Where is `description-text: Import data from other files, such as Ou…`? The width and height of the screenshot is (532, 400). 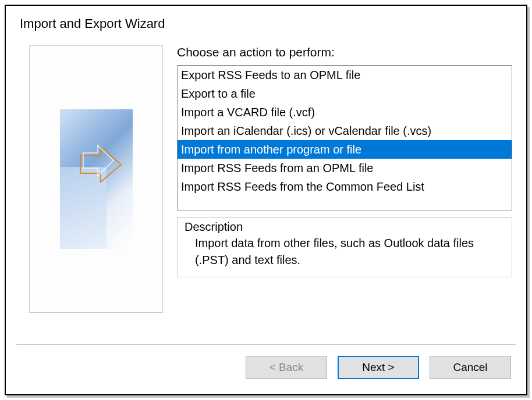 description-text: Import data from other files, such as Ou… is located at coordinates (345, 252).